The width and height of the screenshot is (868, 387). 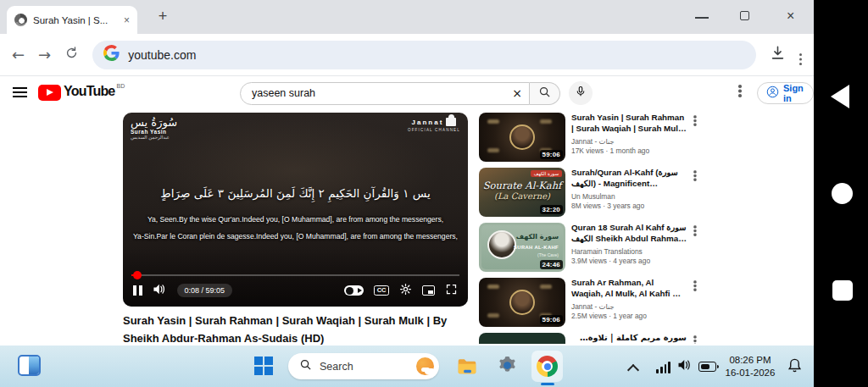 What do you see at coordinates (295, 275) in the screenshot?
I see `progress-bar` at bounding box center [295, 275].